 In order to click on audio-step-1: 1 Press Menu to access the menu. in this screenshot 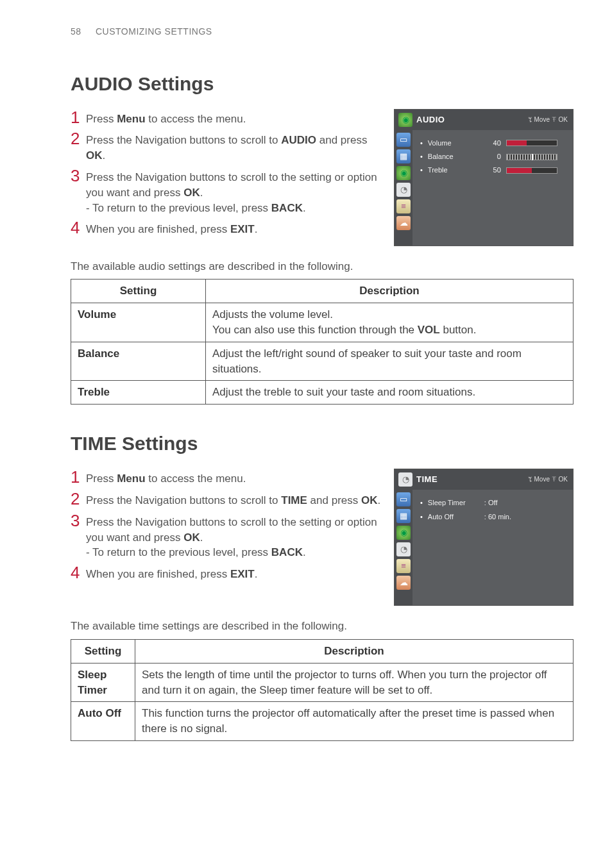, I will do `click(226, 118)`.